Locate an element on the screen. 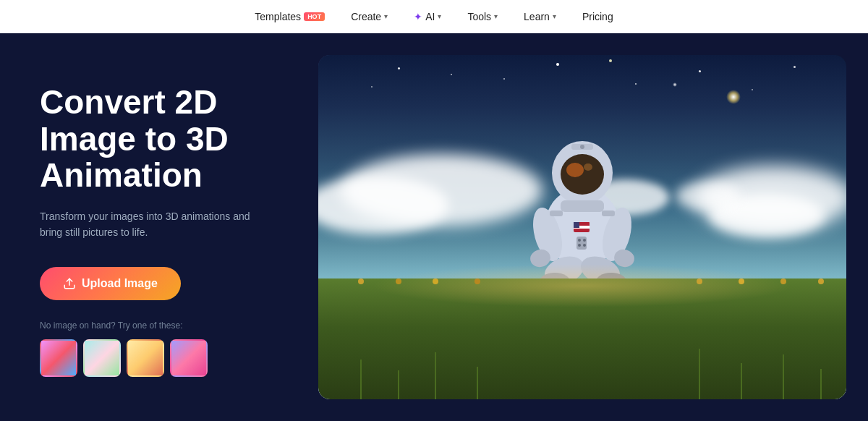  nav-ai-label: AI is located at coordinates (430, 17).